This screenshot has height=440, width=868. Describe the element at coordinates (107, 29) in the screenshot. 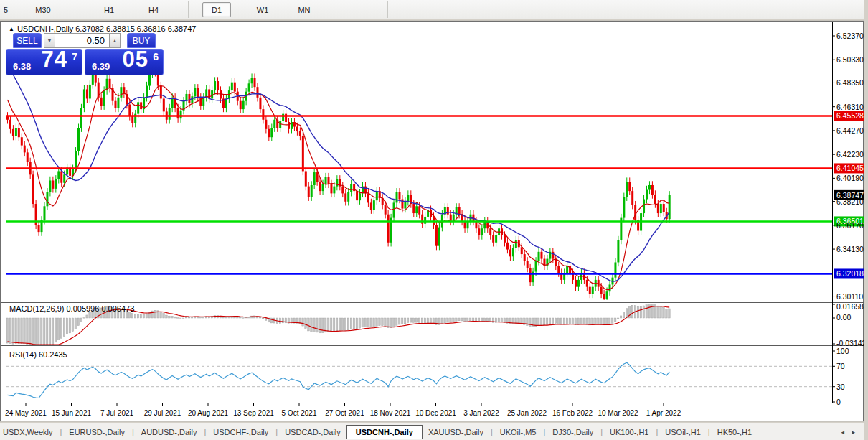

I see `symbol-ohlc-text: USDCNH-,Daily 6.37082 6.38815 6.36816 6.…` at that location.